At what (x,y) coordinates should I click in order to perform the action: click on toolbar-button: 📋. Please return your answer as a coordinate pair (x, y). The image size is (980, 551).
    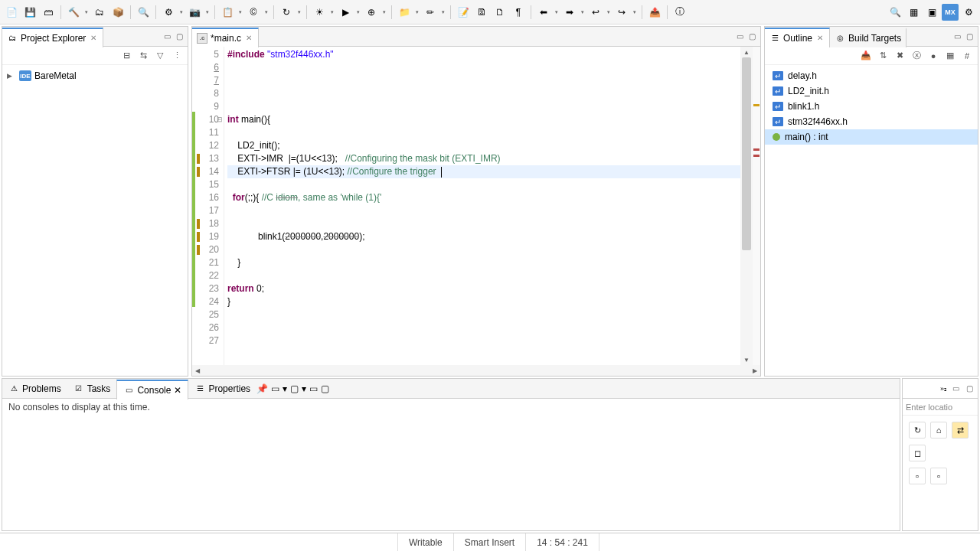
    Looking at the image, I should click on (227, 12).